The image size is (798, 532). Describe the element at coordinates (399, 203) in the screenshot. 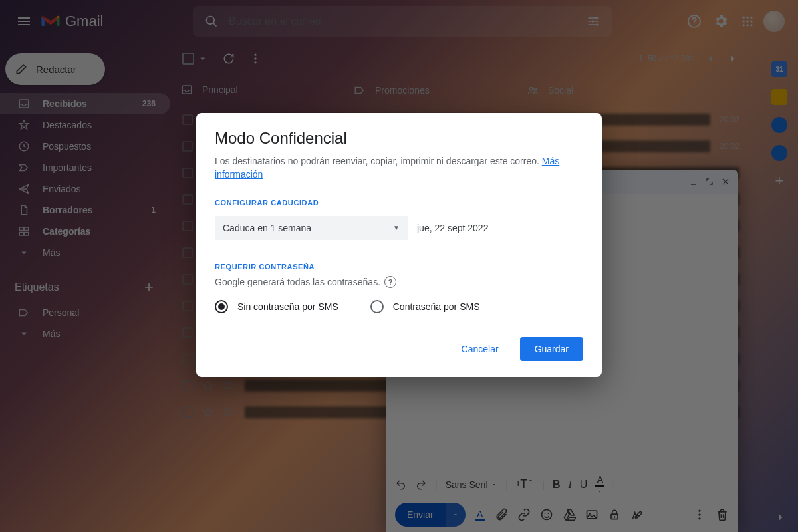

I see `expiry-section-heading: CONFIGURAR CADUCIDAD` at that location.